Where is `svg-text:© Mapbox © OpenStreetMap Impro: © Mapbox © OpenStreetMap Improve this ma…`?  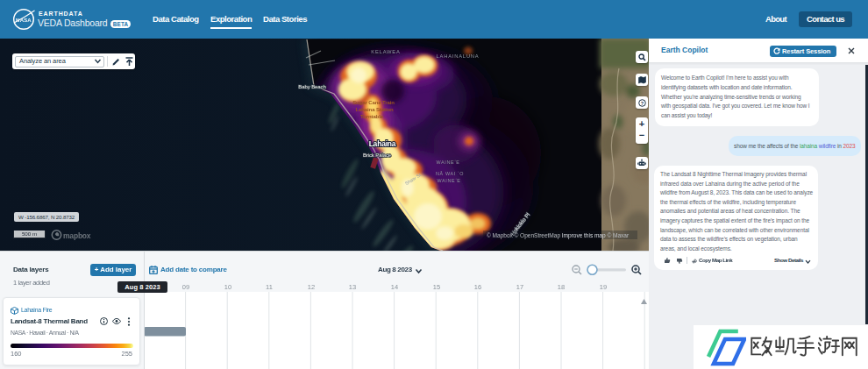
svg-text:© Mapbox © OpenStreetMap Impro: © Mapbox © OpenStreetMap Improve this ma… is located at coordinates (558, 236).